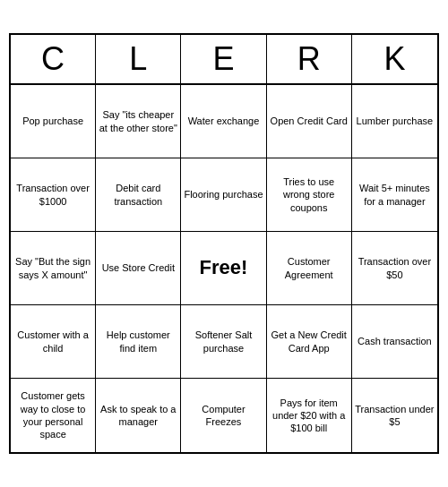  I want to click on bingo-cell: Customer gets way to close to your perso…, so click(54, 415).